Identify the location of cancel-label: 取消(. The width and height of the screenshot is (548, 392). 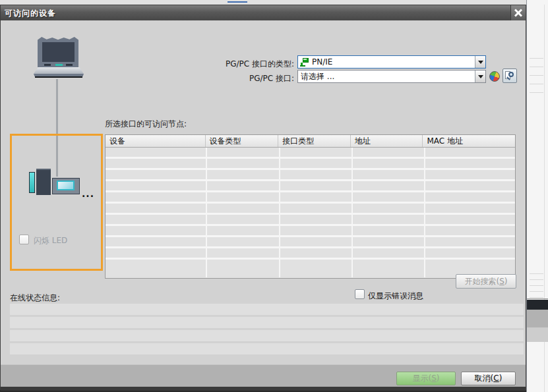
(484, 378).